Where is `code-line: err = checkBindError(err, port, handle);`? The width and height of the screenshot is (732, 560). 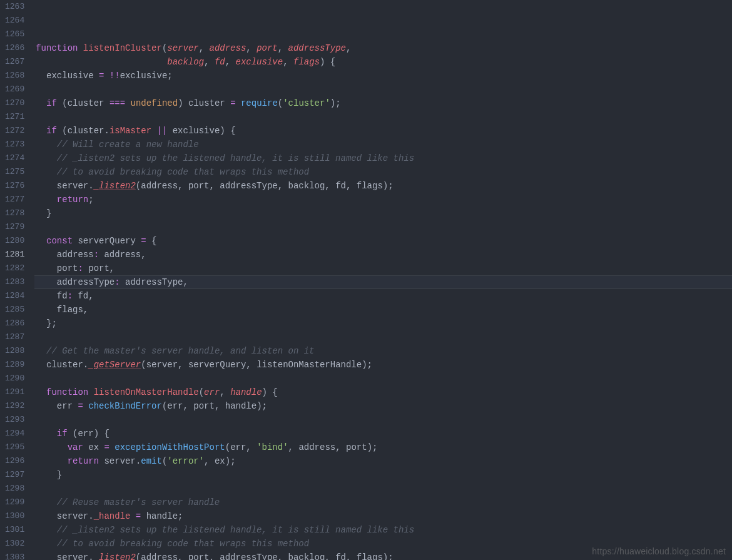
code-line: err = checkBindError(err, port, handle); is located at coordinates (384, 406).